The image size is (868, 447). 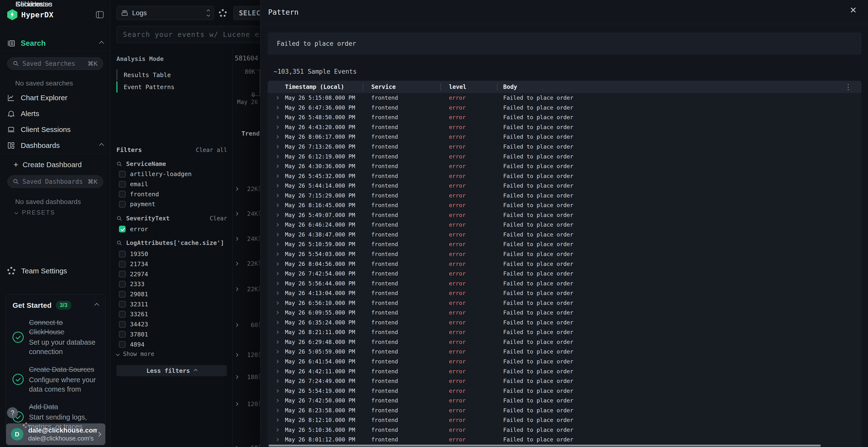 What do you see at coordinates (565, 420) in the screenshot?
I see `table-row: May 26 8:12:10.000 PM frontend error Fai…` at bounding box center [565, 420].